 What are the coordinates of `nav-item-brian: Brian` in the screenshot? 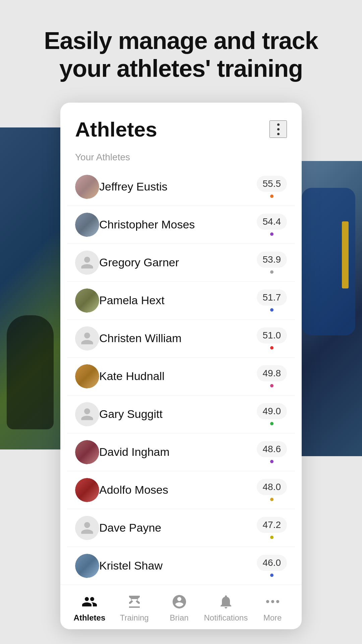 It's located at (179, 608).